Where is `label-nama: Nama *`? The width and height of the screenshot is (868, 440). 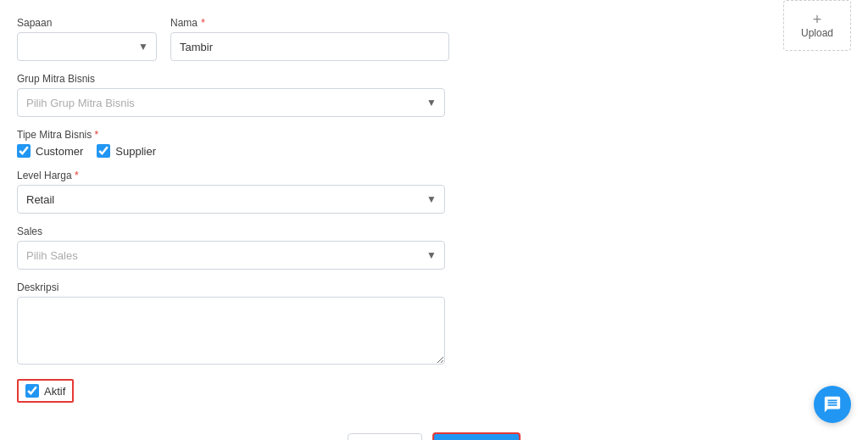
label-nama: Nama * is located at coordinates (310, 23).